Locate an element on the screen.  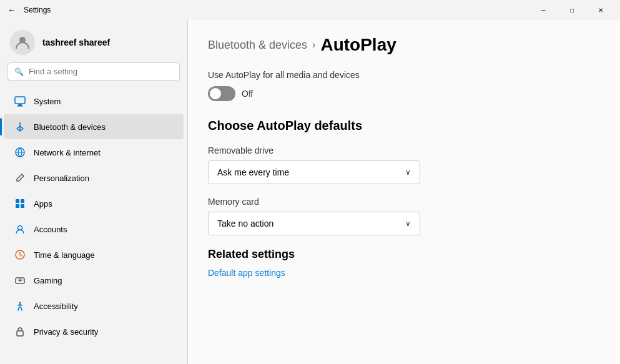
sidebar-item-system: System is located at coordinates (94, 101).